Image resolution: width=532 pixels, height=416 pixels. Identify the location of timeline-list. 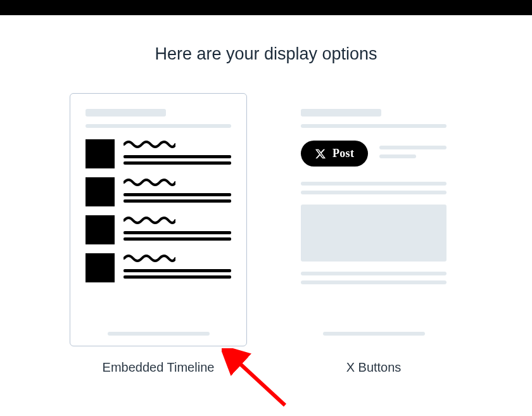
(158, 211).